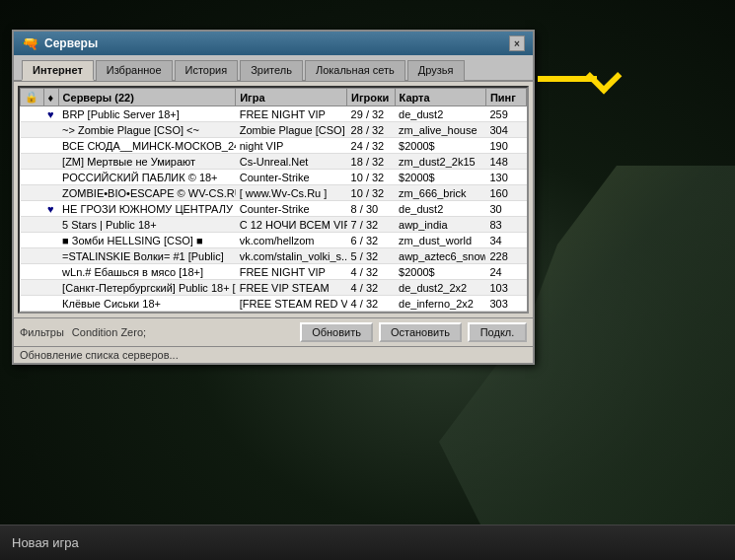 The width and height of the screenshot is (735, 560). What do you see at coordinates (371, 209) in the screenshot?
I see `cell-players: 8 / 30` at bounding box center [371, 209].